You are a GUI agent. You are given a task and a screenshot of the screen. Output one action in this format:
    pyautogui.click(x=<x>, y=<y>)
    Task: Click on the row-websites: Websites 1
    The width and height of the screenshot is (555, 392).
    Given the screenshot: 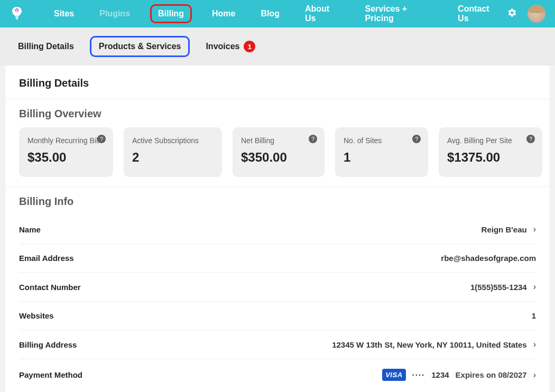 What is the action you would take?
    pyautogui.click(x=278, y=316)
    